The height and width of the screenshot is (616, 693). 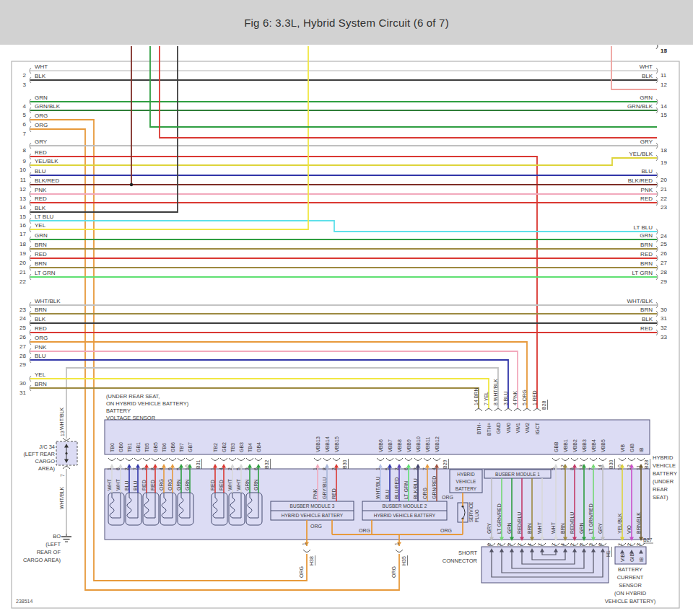 I want to click on sensor-pin-name: VIB, so click(x=622, y=448).